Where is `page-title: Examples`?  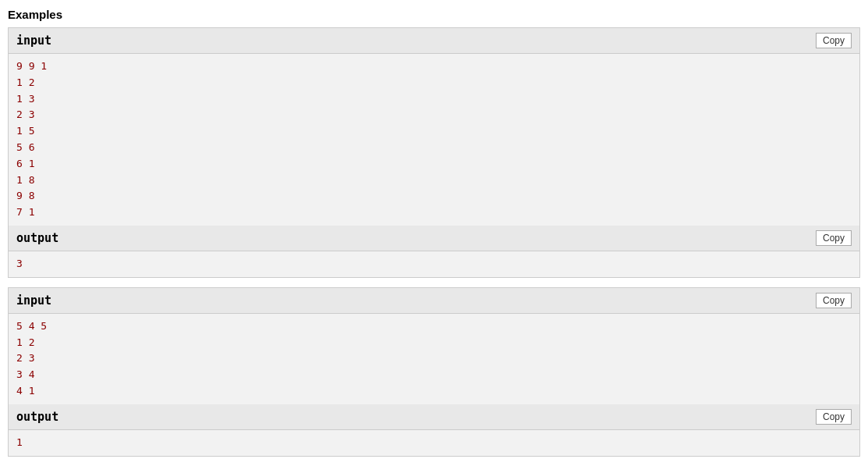 page-title: Examples is located at coordinates (434, 14).